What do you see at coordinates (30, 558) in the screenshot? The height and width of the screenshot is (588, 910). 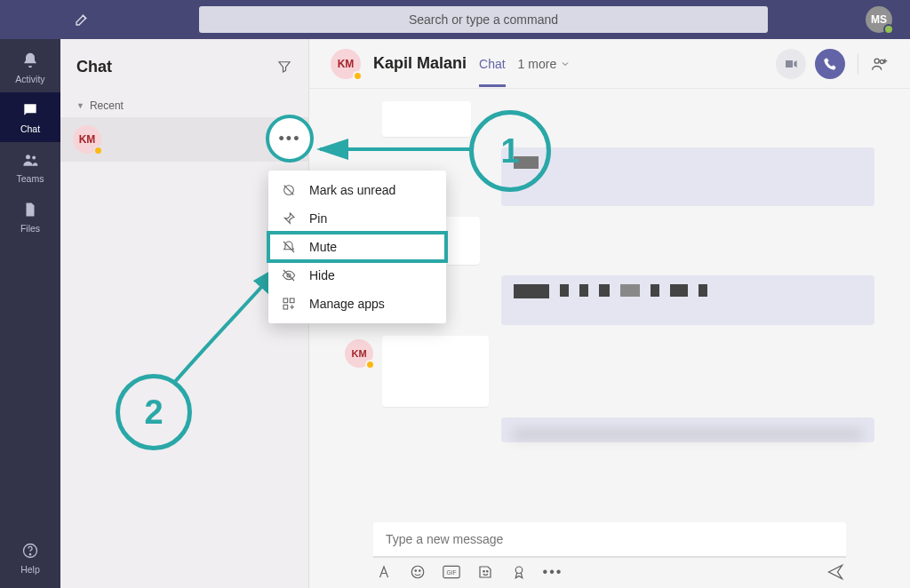 I see `rail-help: Help` at bounding box center [30, 558].